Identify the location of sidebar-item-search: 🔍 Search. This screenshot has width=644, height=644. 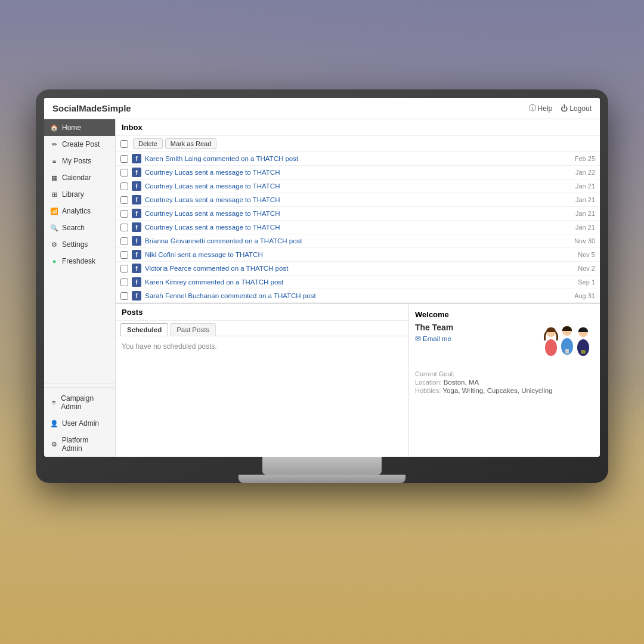
(80, 228).